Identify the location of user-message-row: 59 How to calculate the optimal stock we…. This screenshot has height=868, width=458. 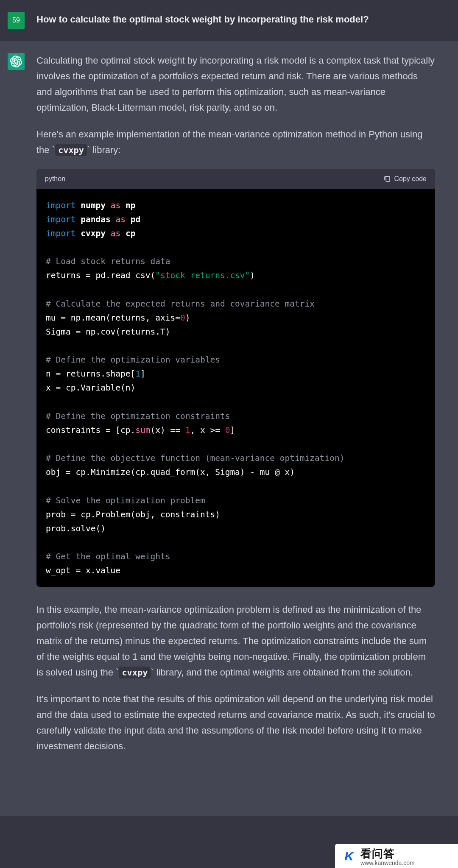
(229, 20).